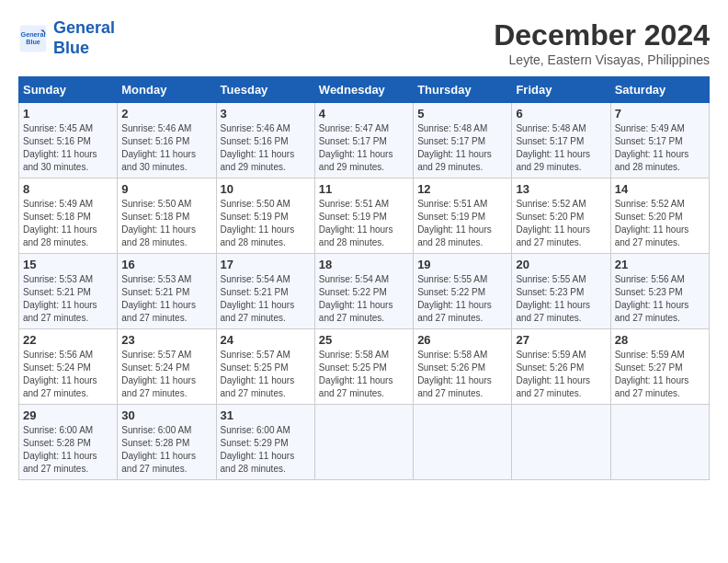 The image size is (728, 563). I want to click on day-number: 22, so click(68, 340).